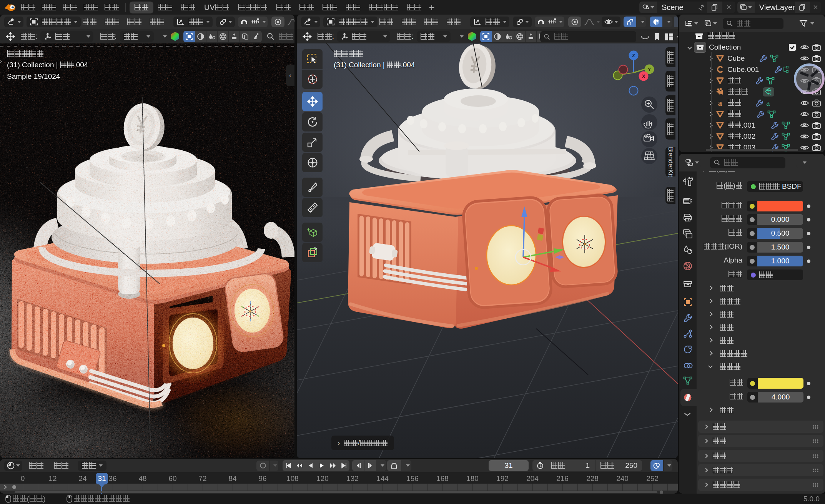 The height and width of the screenshot is (504, 825). I want to click on svg-text: X, so click(644, 76).